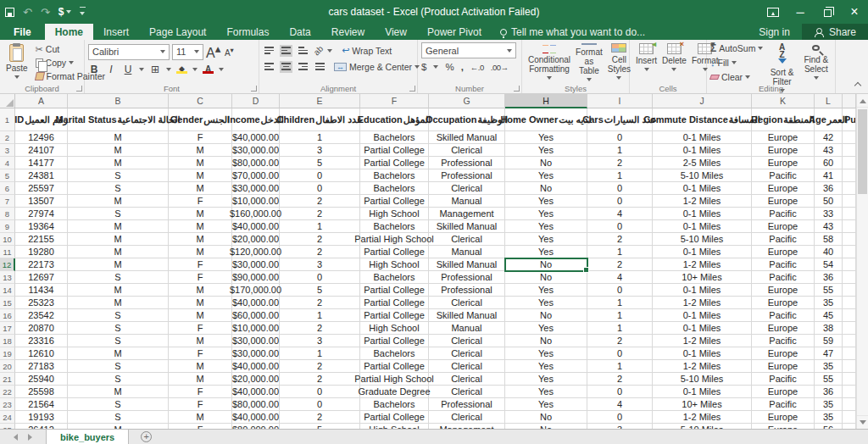  Describe the element at coordinates (111, 69) in the screenshot. I see `italic-button: I` at that location.